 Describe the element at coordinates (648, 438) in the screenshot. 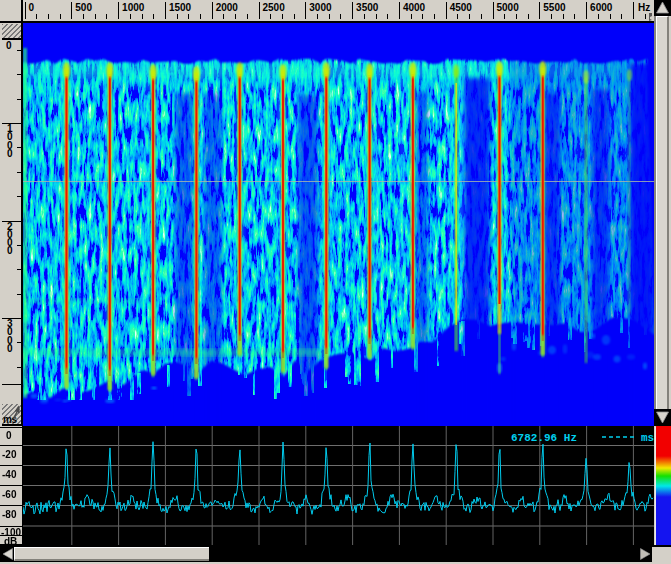

I see `svg-text: ms` at that location.